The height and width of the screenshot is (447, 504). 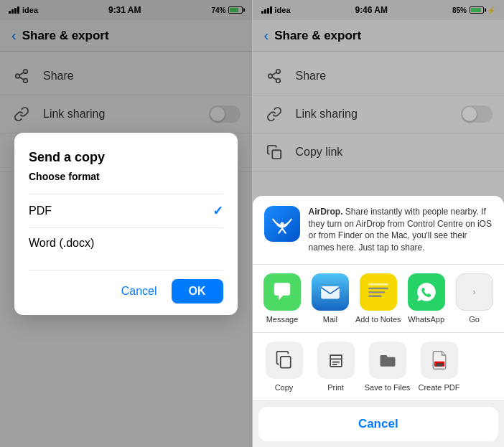 What do you see at coordinates (126, 158) in the screenshot?
I see `dialog-title: Send a copy` at bounding box center [126, 158].